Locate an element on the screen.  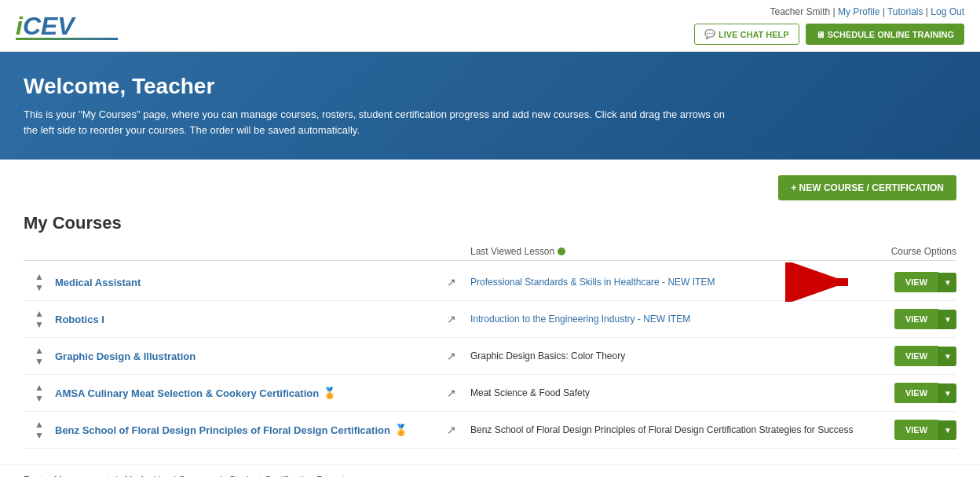
courses-table-header: Last Viewed Lesson Course Options is located at coordinates (490, 251).